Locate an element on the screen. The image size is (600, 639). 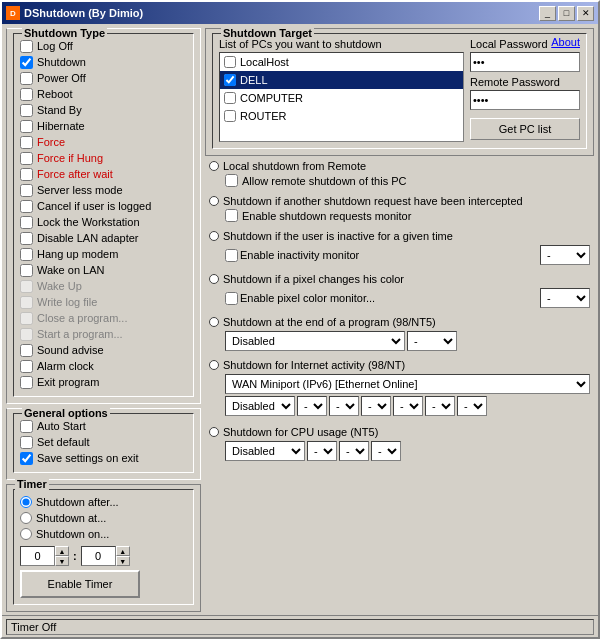
checkbox-reboot-input is located at coordinates (26, 94).